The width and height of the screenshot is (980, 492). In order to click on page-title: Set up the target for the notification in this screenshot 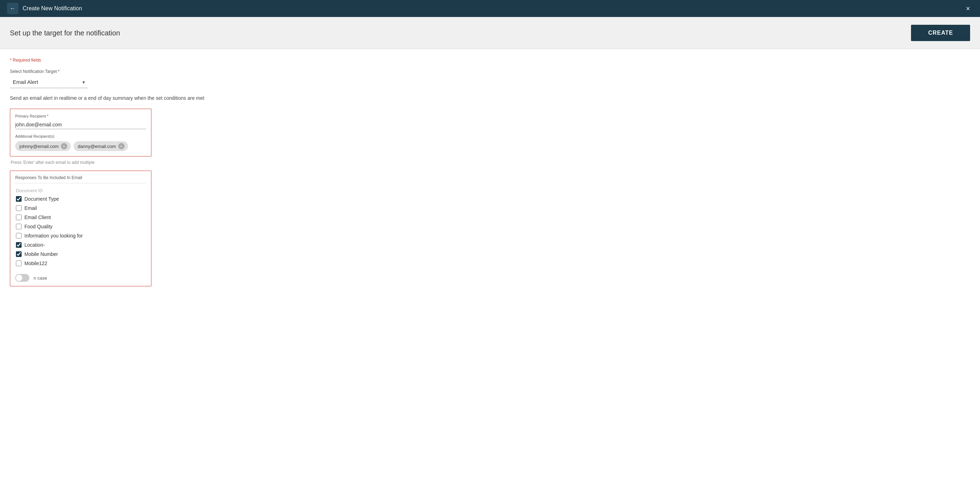, I will do `click(65, 33)`.